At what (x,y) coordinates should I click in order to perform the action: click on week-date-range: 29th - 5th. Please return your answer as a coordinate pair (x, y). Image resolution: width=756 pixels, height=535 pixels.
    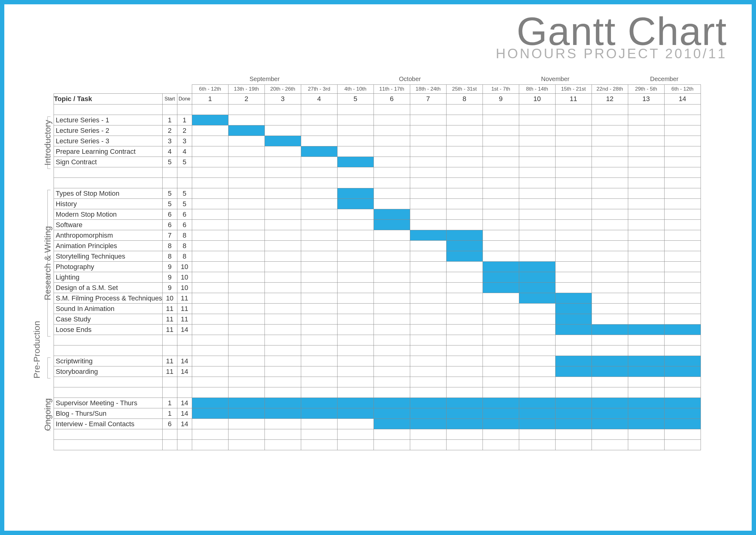
    Looking at the image, I should click on (646, 89).